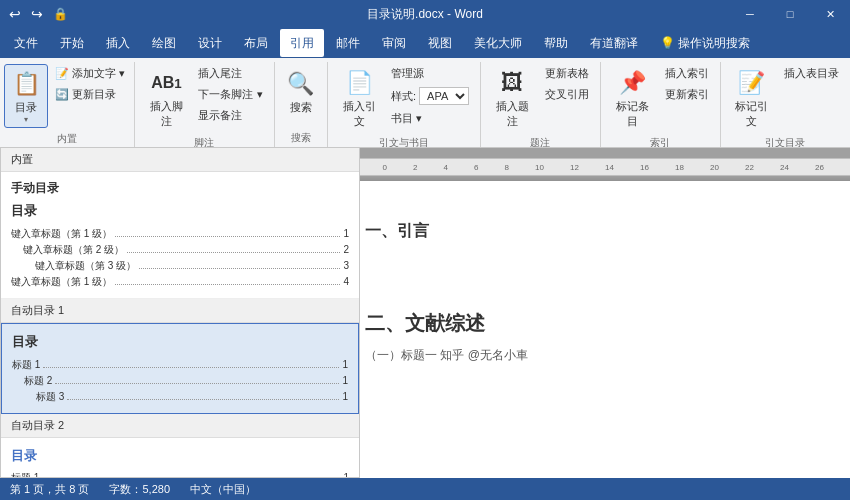 This screenshot has width=850, height=500. Describe the element at coordinates (632, 83) in the screenshot. I see `mark-entry-icon: 📌` at that location.